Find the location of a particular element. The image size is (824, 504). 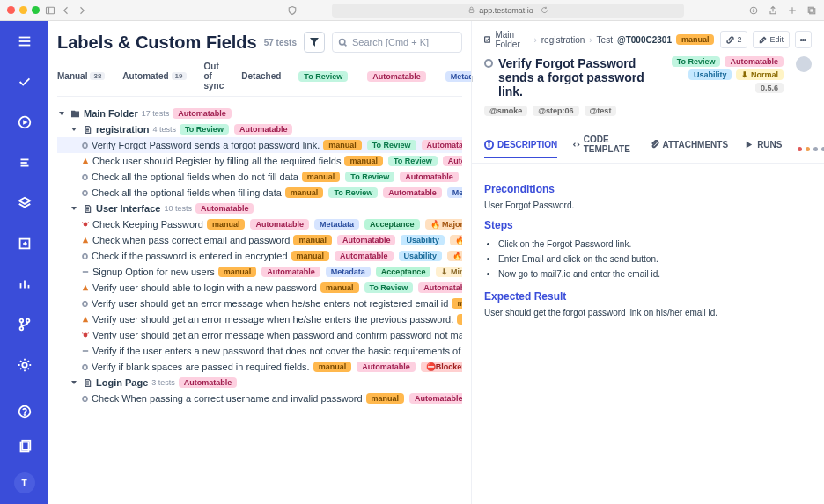

shield-icon is located at coordinates (292, 11).